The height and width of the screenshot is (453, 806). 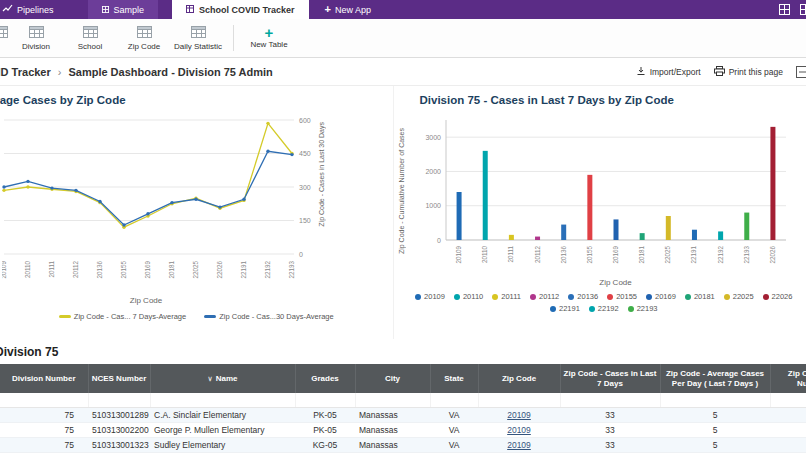 I want to click on toolbar-item-daily-statistic: Daily Statistic, so click(x=198, y=38).